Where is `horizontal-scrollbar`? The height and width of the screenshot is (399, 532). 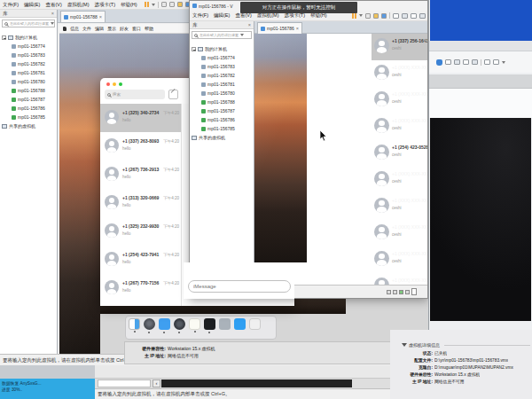
horizontal-scrollbar is located at coordinates (243, 383).